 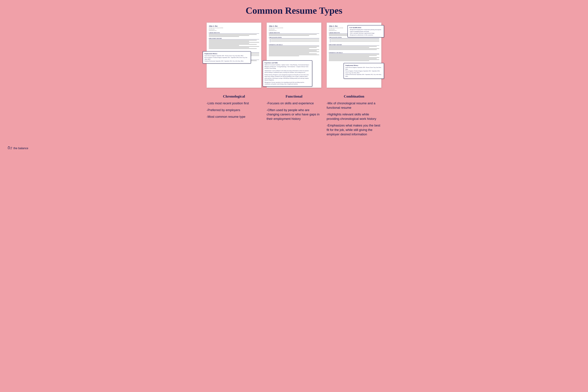 What do you see at coordinates (227, 56) in the screenshot?
I see `emp-callout-line-1: Senior Process Engineer, September 2016 …` at bounding box center [227, 56].